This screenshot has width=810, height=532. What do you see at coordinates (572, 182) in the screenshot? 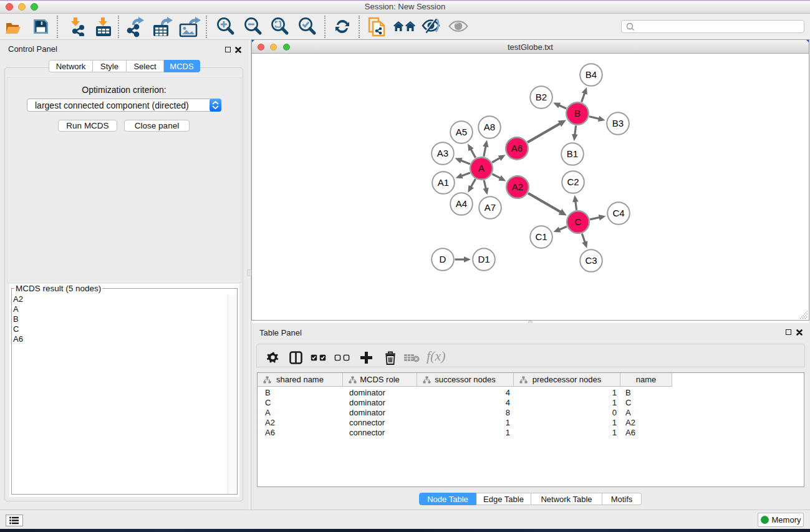
I see `svg-text: C2` at bounding box center [572, 182].